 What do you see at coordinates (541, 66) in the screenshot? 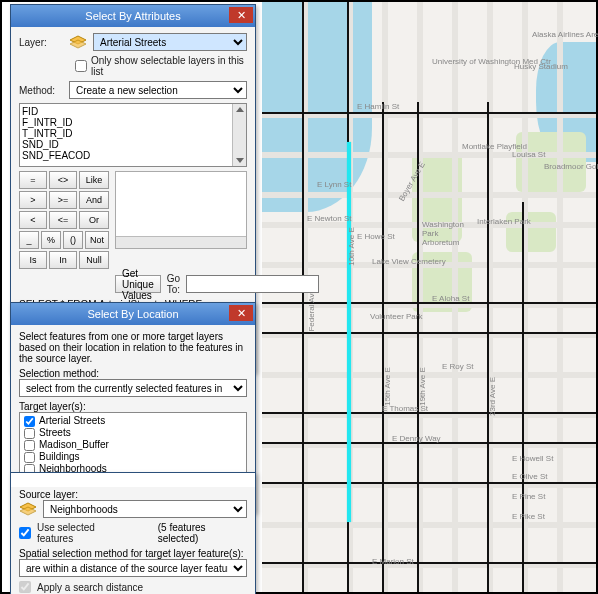
I see `map-label: Husky Stadium` at bounding box center [541, 66].